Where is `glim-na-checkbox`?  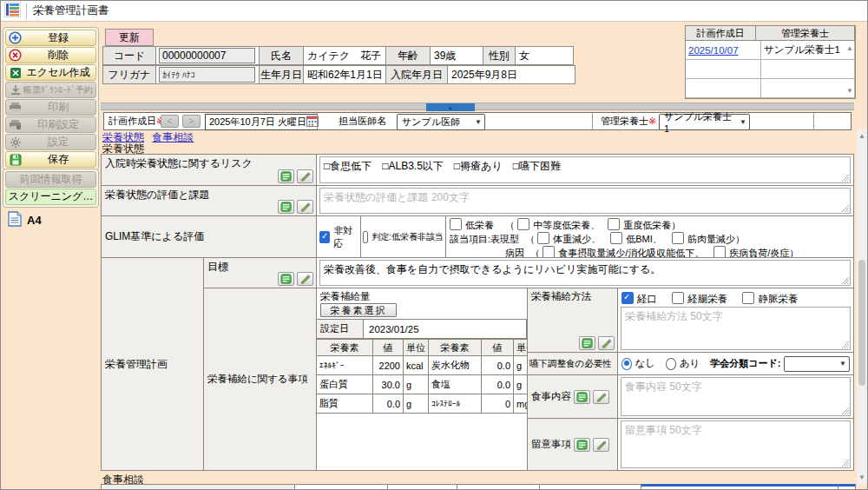
glim-na-checkbox is located at coordinates (325, 237).